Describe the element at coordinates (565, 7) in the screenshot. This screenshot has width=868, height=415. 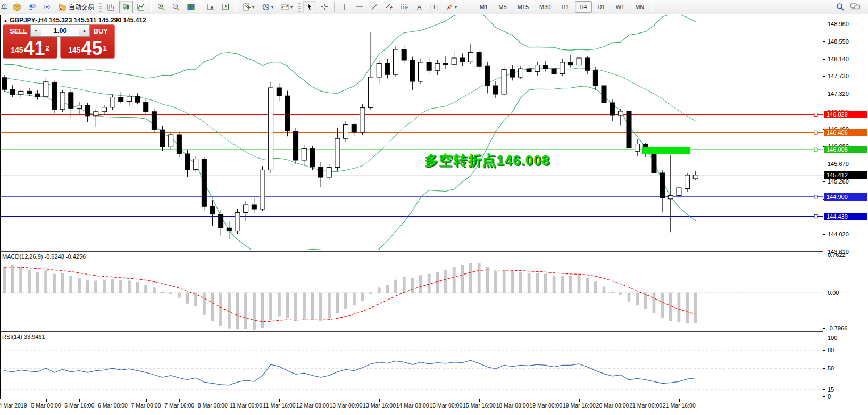
I see `timeframe-h1: H1` at that location.